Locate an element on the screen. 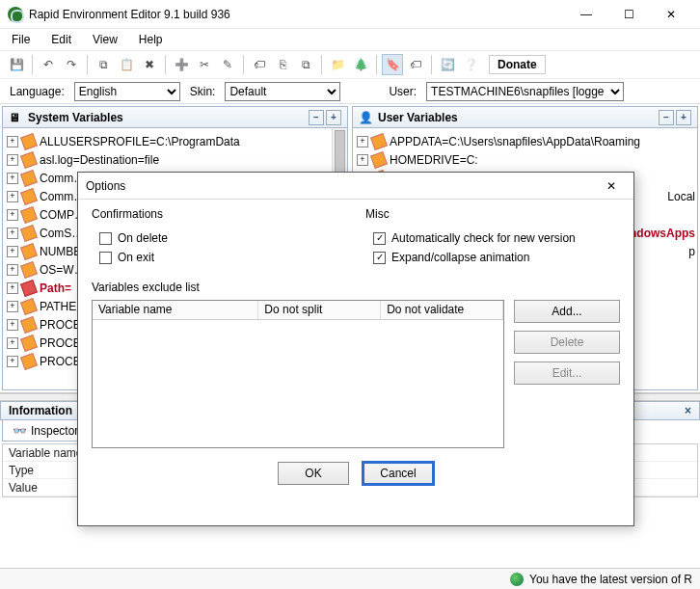 The image size is (700, 589). edit-button: Edit... is located at coordinates (567, 373).